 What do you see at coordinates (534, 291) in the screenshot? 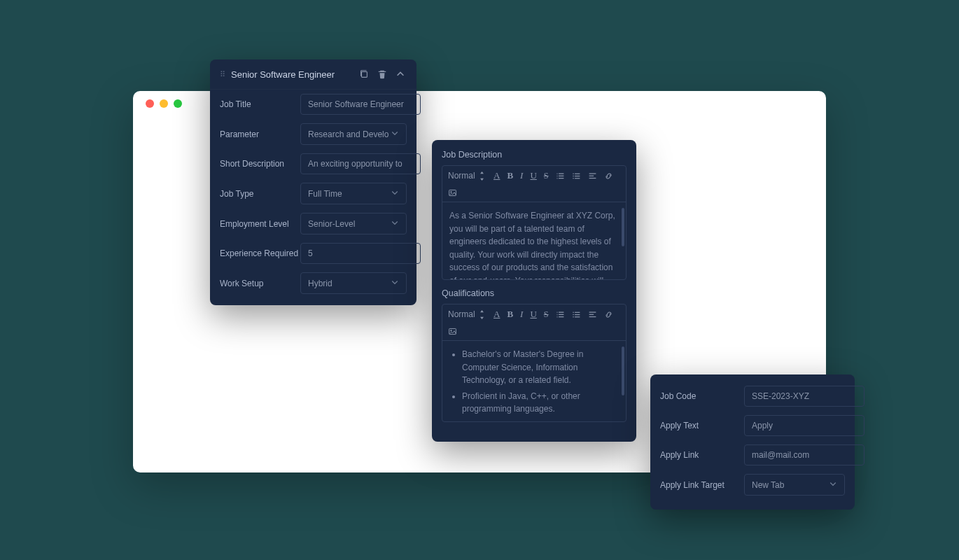
I see `description-panel: Job Description Normal A B I U S As a Se…` at bounding box center [534, 291].